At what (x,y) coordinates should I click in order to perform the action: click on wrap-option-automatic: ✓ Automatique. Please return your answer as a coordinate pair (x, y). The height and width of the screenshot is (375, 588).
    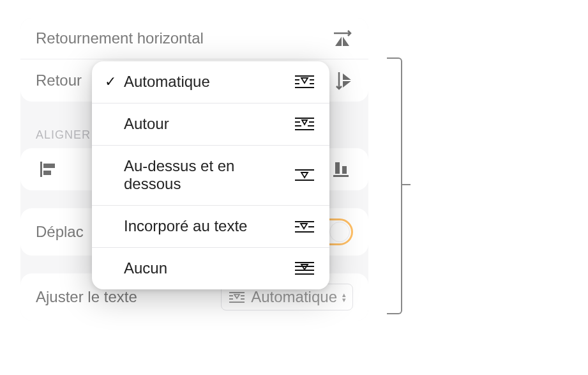
    Looking at the image, I should click on (211, 82).